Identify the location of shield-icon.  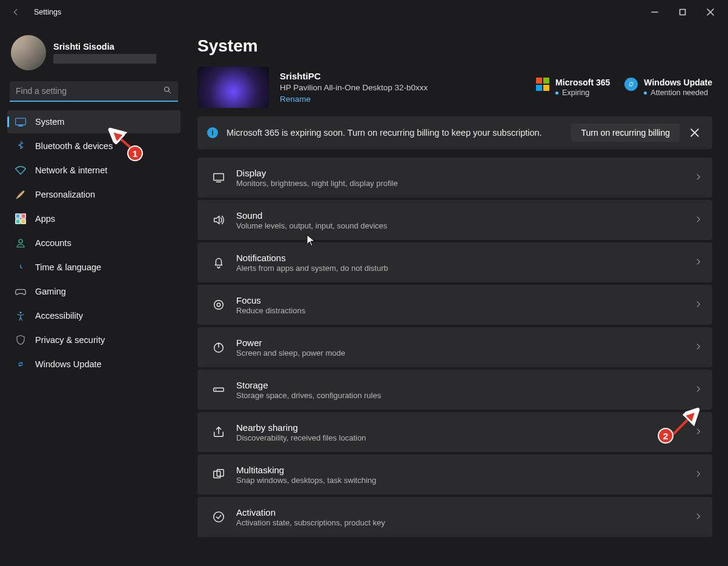
(21, 340).